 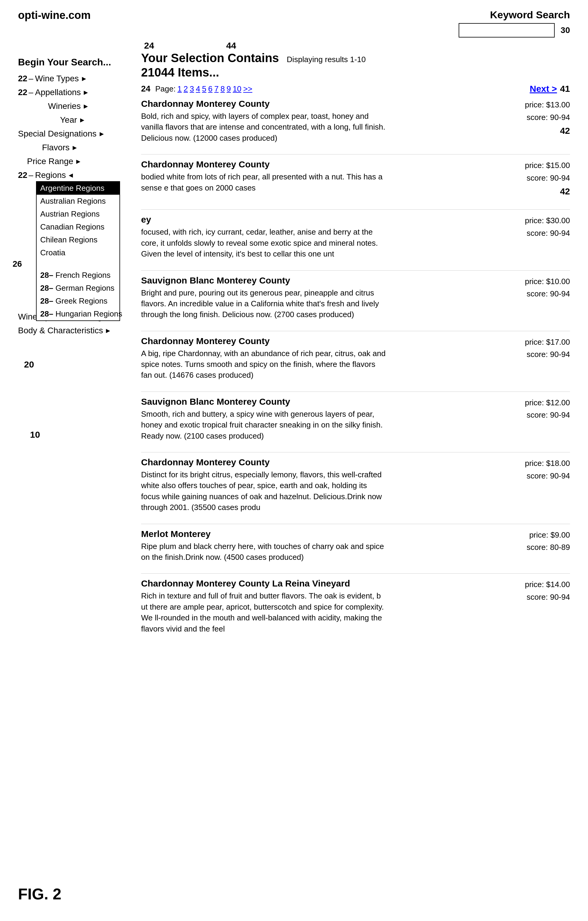 I want to click on ann-28-hungarian: 28–, so click(x=47, y=314).